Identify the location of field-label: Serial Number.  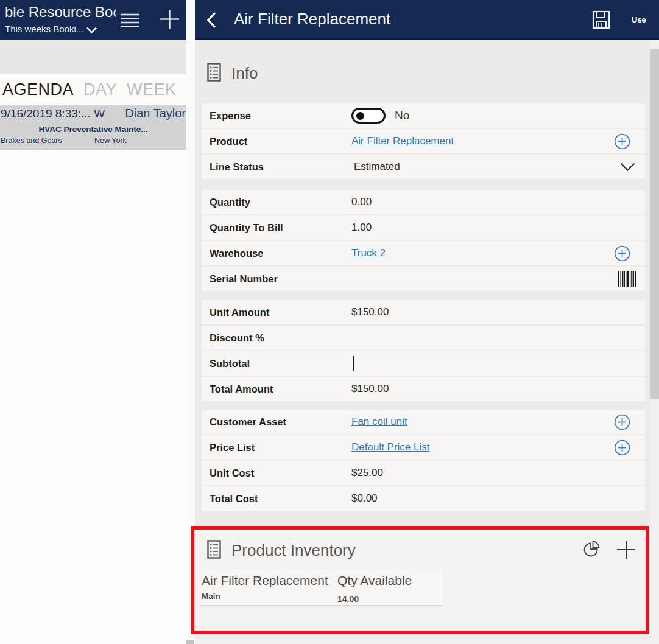
(277, 279).